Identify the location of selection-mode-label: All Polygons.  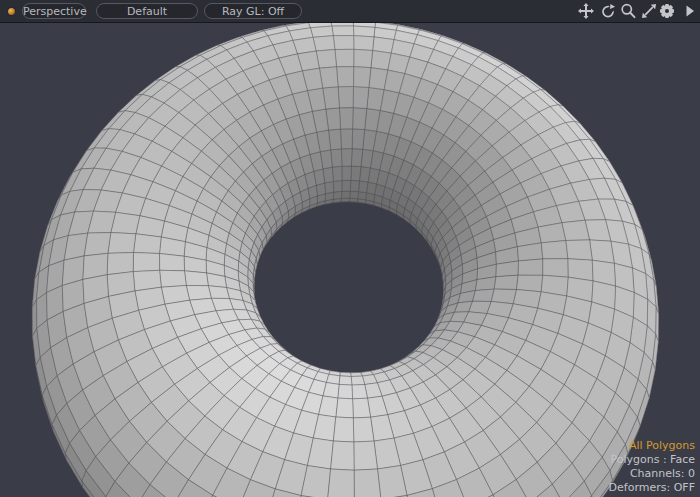
(652, 446).